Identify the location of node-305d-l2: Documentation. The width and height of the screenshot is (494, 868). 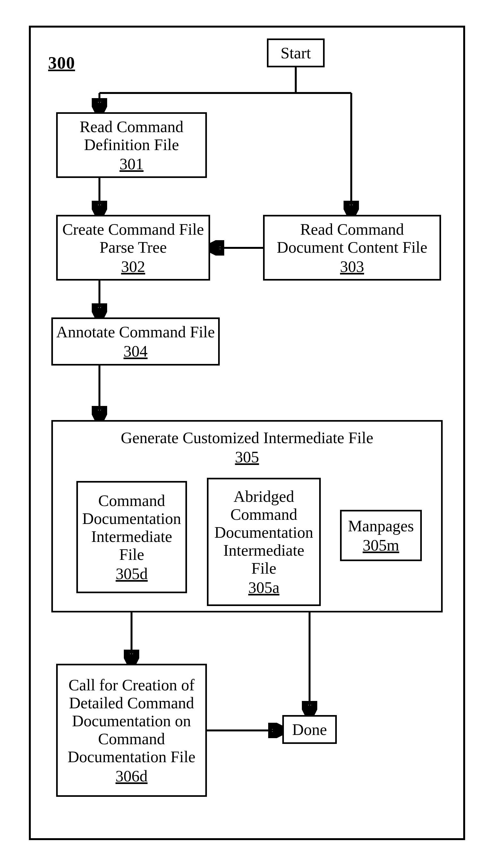
(132, 519).